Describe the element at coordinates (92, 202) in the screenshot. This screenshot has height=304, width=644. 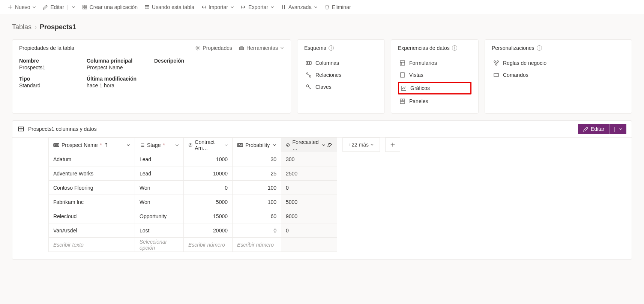
I see `cell-name: Fabrikam Inc` at that location.